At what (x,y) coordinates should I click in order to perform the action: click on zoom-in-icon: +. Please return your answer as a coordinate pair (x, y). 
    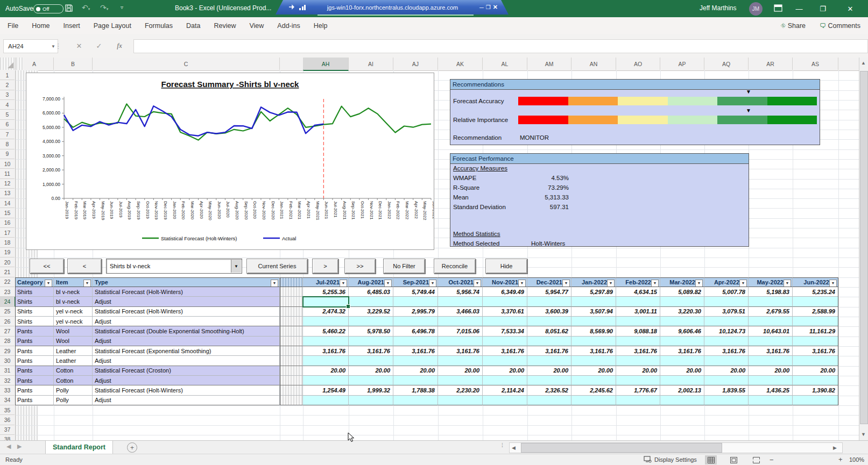
    Looking at the image, I should click on (841, 459).